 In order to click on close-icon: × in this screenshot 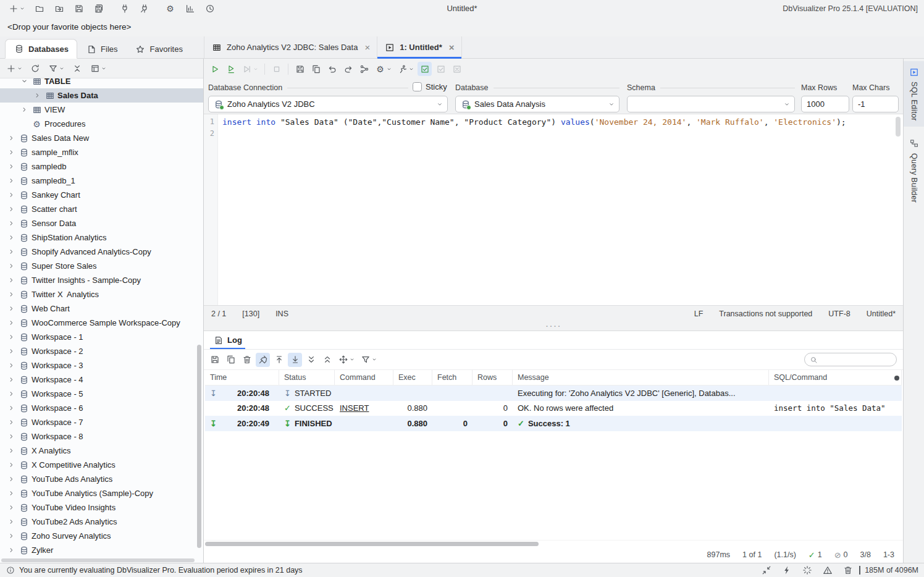, I will do `click(452, 47)`.